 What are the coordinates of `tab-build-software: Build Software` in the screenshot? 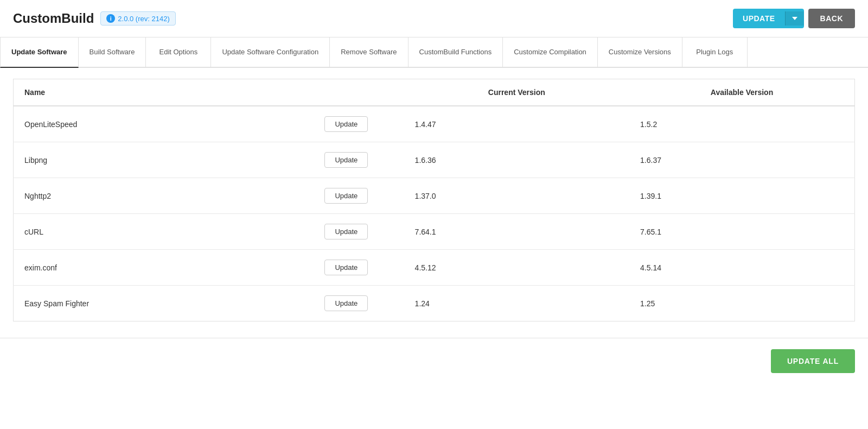 It's located at (113, 52).